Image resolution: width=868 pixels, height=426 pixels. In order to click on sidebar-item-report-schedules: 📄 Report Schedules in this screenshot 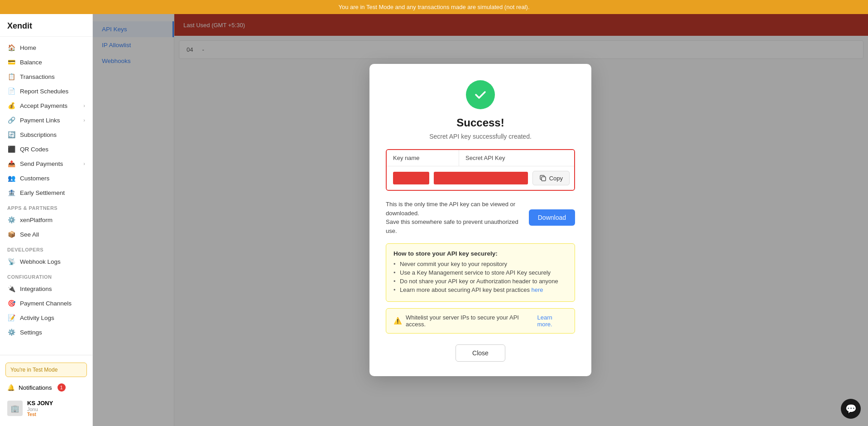, I will do `click(46, 91)`.